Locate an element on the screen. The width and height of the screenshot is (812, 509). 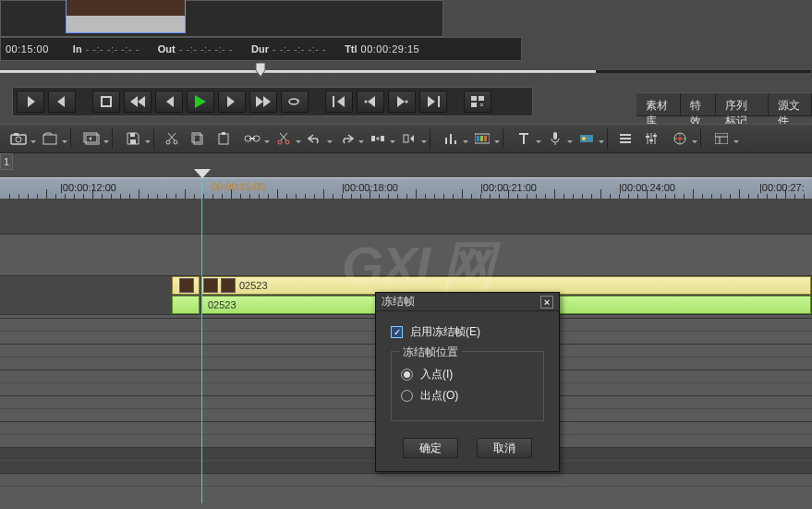
copy-icon is located at coordinates (198, 139).